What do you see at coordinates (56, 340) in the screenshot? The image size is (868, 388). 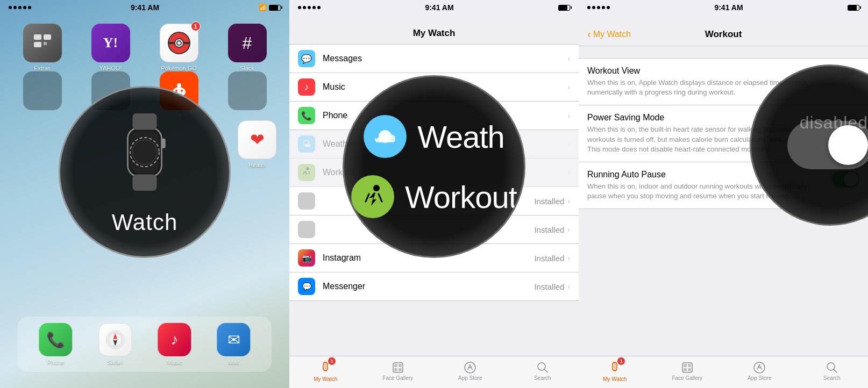 I see `phone-icon: 📞` at bounding box center [56, 340].